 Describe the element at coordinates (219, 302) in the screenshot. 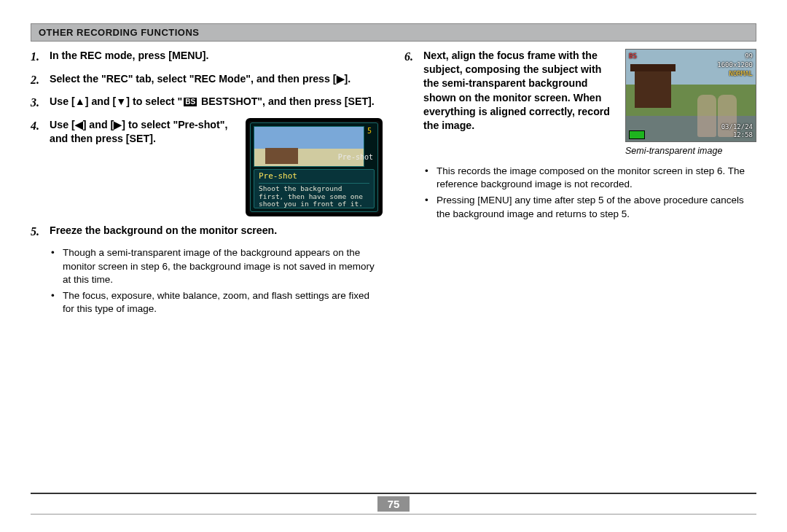

I see `bullet: The focus, exposure, white balance, zoom…` at that location.